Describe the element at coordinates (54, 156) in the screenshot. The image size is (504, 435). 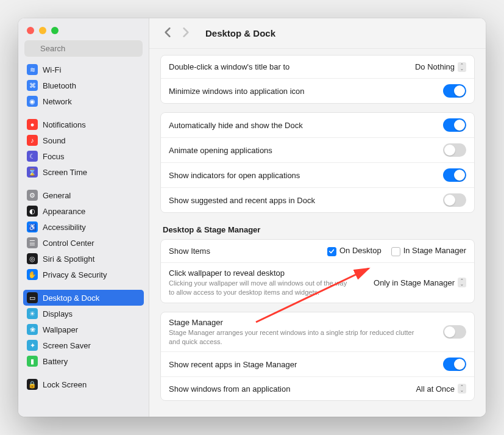
I see `sidebar-item-label: Focus` at that location.